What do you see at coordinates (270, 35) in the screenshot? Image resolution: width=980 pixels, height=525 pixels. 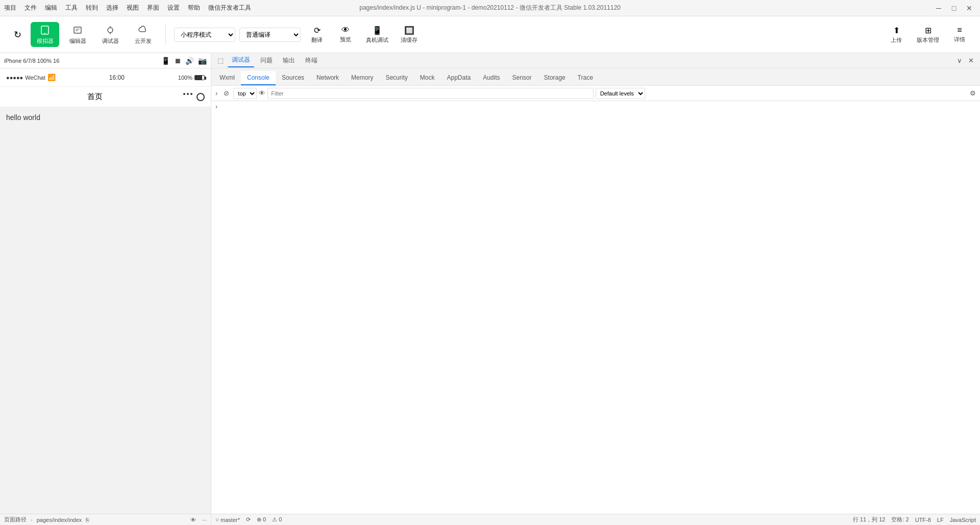 I see `compile-select: 普通编译` at bounding box center [270, 35].